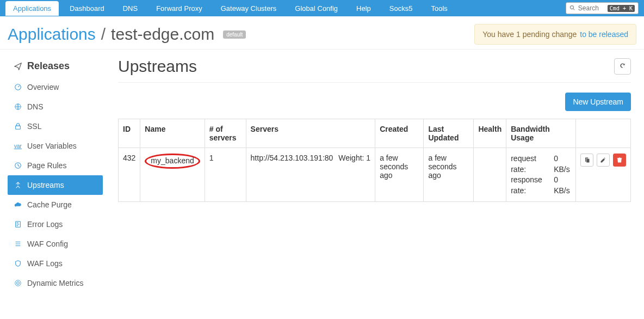 The height and width of the screenshot is (319, 644). I want to click on refresh-icon, so click(622, 65).